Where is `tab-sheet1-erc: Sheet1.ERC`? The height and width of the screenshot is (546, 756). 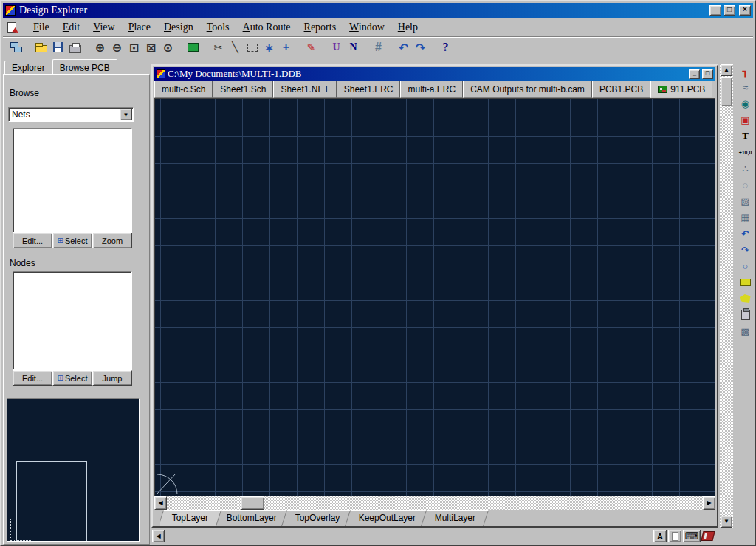
tab-sheet1-erc: Sheet1.ERC is located at coordinates (369, 89).